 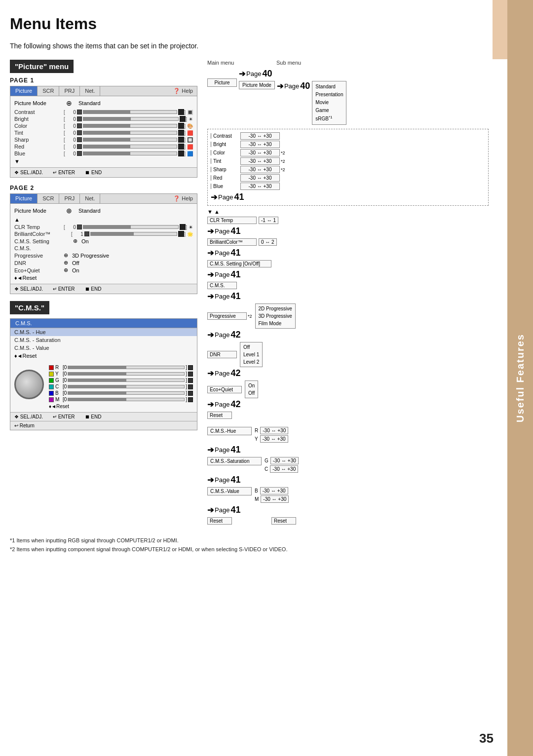 What do you see at coordinates (348, 187) in the screenshot?
I see `diag-blue-row: Blue -30 ↔ +30` at bounding box center [348, 187].